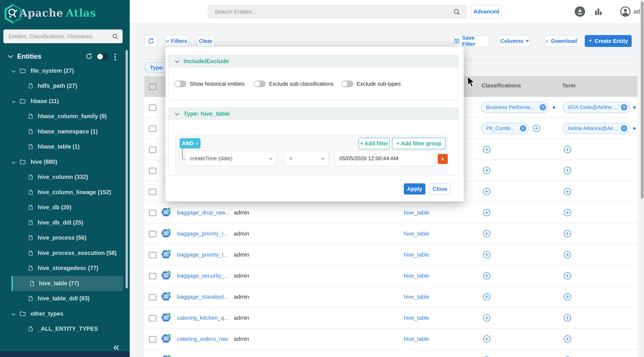 Image resolution: width=644 pixels, height=357 pixels. What do you see at coordinates (62, 116) in the screenshot?
I see `sidebar-item-hbase_column_family: hbase_column_family (9)` at bounding box center [62, 116].